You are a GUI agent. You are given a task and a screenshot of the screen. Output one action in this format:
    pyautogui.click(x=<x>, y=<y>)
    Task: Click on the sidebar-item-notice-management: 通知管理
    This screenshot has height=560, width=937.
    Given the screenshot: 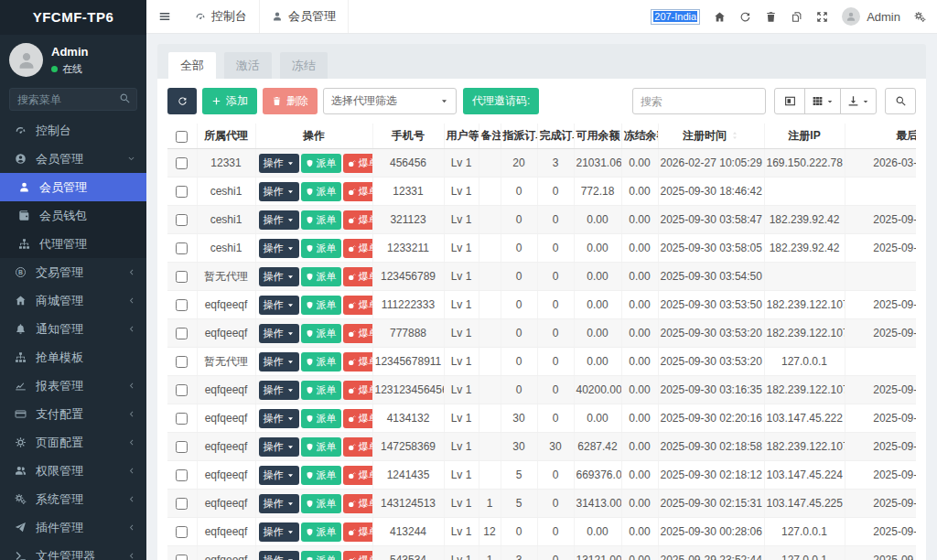 What is the action you would take?
    pyautogui.click(x=73, y=329)
    